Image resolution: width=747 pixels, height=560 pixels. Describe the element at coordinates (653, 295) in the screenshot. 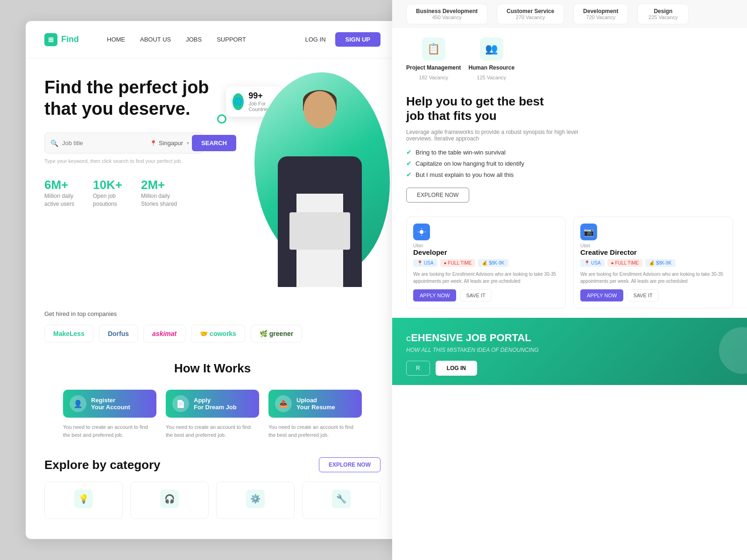

I see `rp-job-actions-2: APPLY NOW SAVE IT` at that location.